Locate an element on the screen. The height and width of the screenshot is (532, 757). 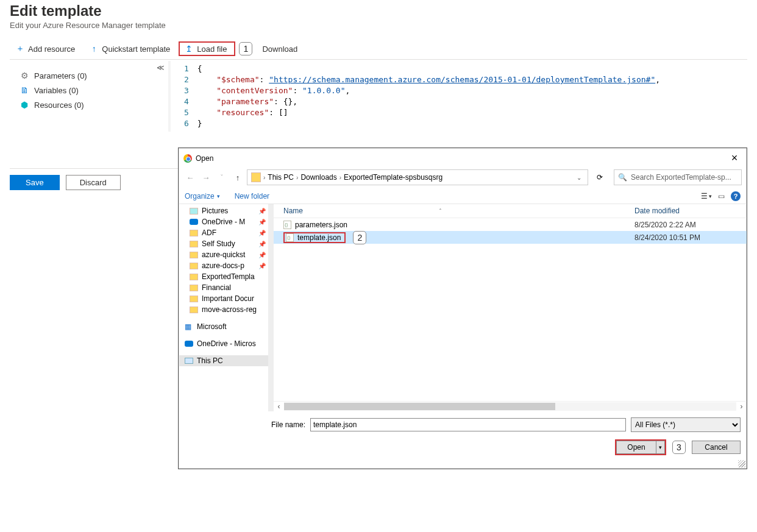
close-icon: × is located at coordinates (734, 158).